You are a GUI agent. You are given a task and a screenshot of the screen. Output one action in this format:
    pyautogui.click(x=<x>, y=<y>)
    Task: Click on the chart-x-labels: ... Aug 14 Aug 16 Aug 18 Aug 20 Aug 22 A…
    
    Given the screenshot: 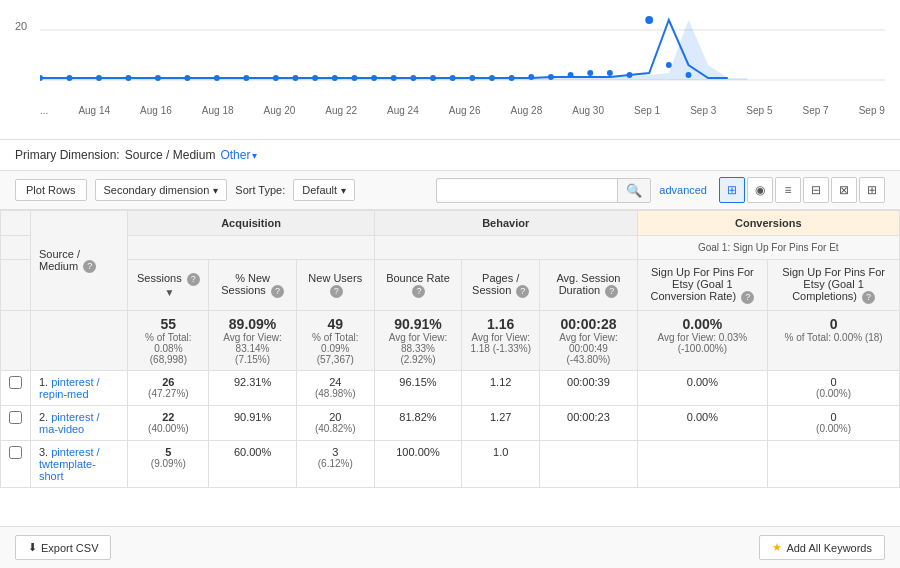 What is the action you would take?
    pyautogui.click(x=462, y=110)
    